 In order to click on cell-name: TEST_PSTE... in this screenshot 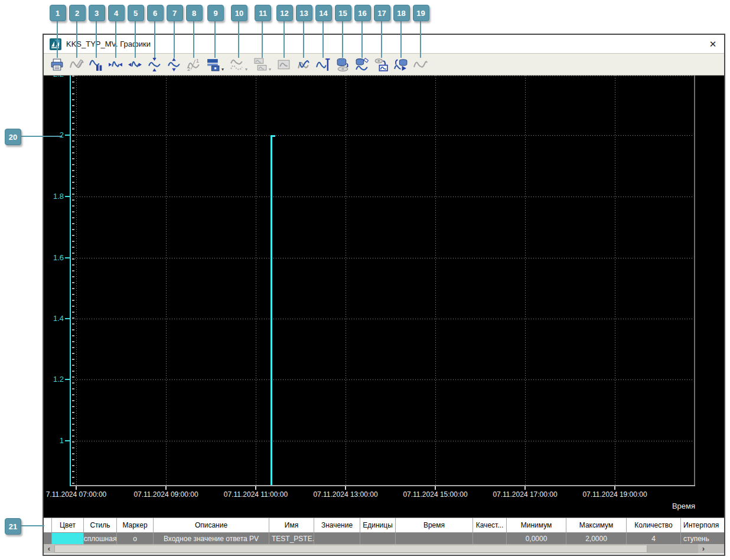, I will do `click(292, 538)`.